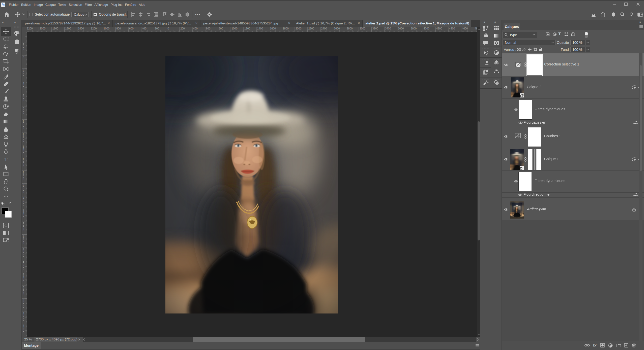 The width and height of the screenshot is (644, 350). Describe the element at coordinates (414, 28) in the screenshot. I see `svg-text: 3800` at that location.